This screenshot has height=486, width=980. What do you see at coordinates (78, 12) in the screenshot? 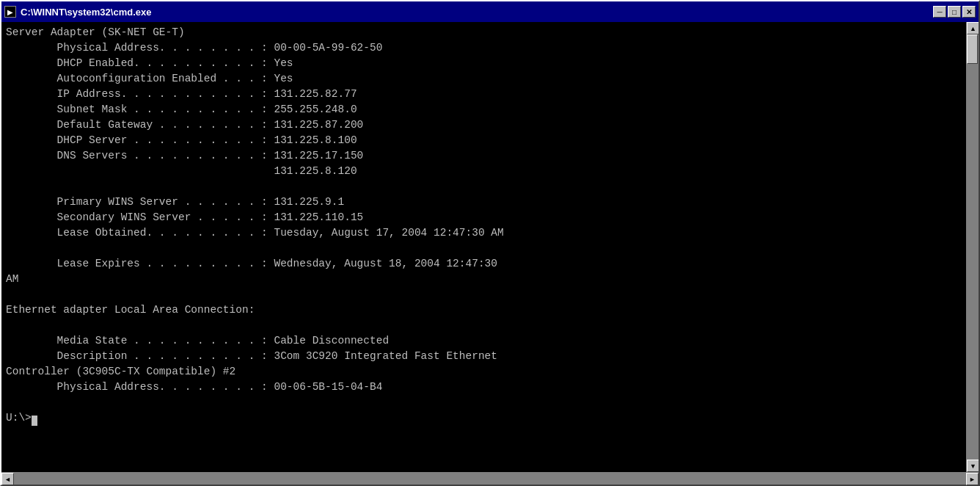
I see `title-bar-left: ▶ C:\WINNT\system32\cmd.exe` at bounding box center [78, 12].